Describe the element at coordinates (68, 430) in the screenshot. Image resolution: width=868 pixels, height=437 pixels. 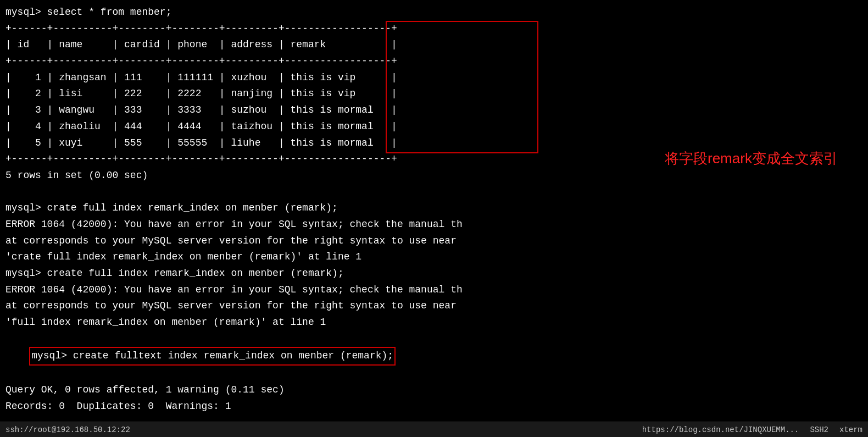
I see `statusbar-left: ssh://root@192.168.50.12:22` at that location.